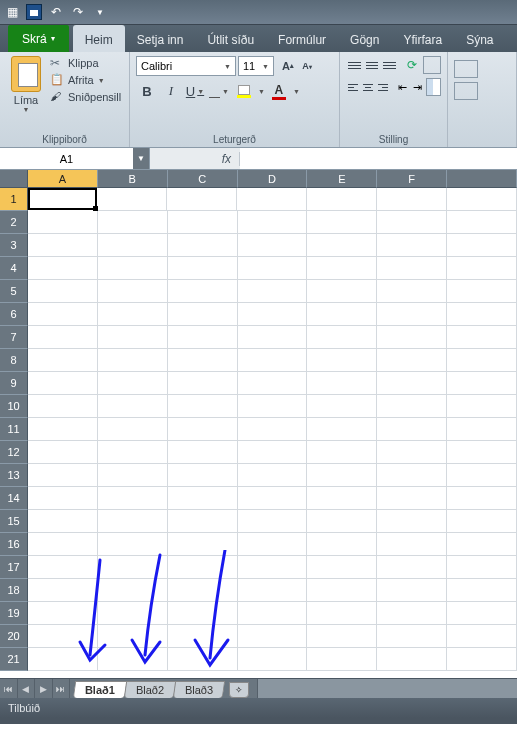  What do you see at coordinates (78, 12) in the screenshot?
I see `redo-icon: ↷` at bounding box center [78, 12].